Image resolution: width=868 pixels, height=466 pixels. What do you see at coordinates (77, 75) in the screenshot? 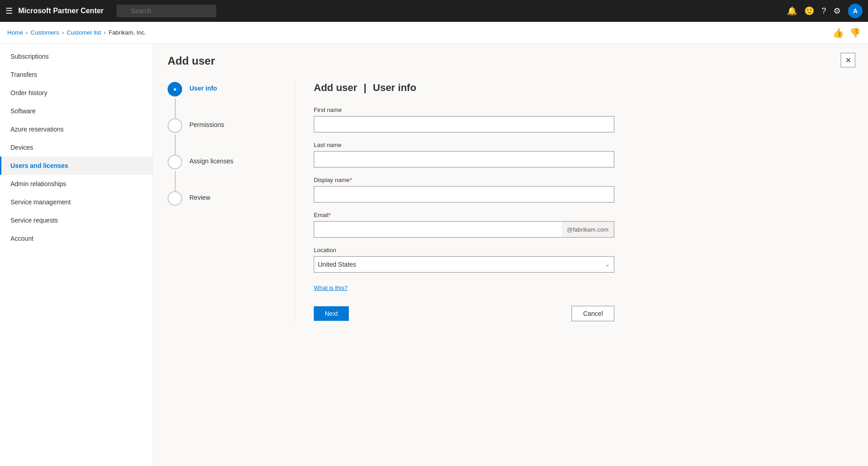
I see `sidebar-item-transfers: Transfers` at bounding box center [77, 75].